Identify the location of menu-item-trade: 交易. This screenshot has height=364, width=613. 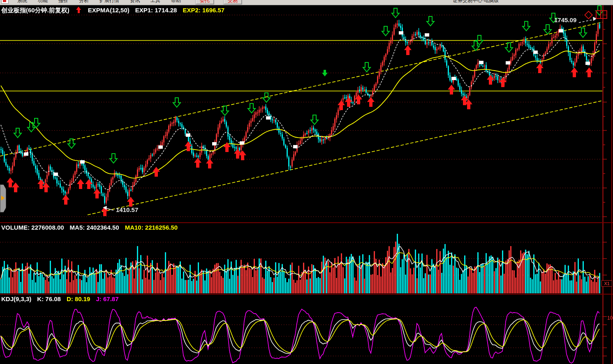
(233, 2).